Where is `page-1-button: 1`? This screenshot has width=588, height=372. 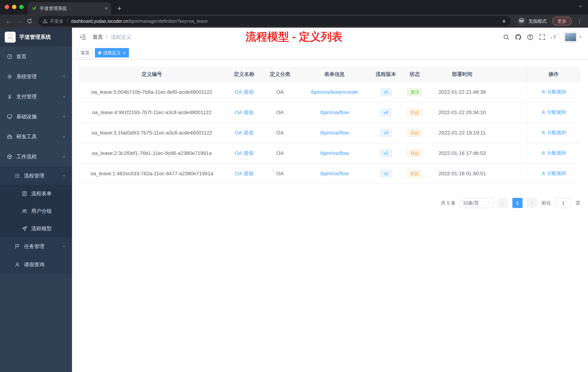
page-1-button: 1 is located at coordinates (517, 203).